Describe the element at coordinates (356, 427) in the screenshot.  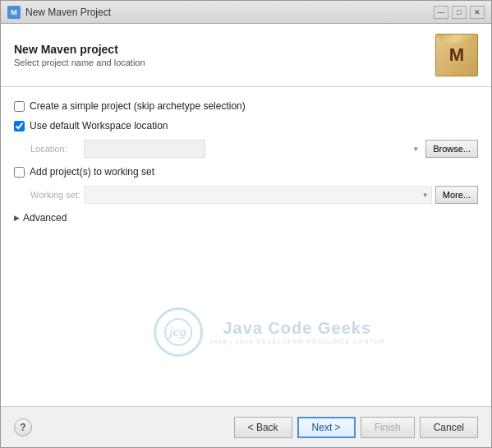
I see `footer-buttons: < Back Next > Finish Cancel` at that location.